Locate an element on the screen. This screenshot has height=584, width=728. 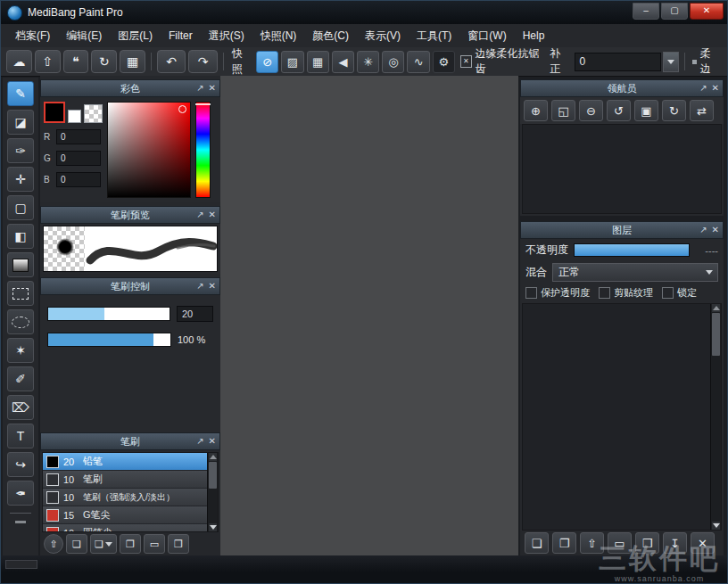
menu-layer: 图层(L) is located at coordinates (136, 36).